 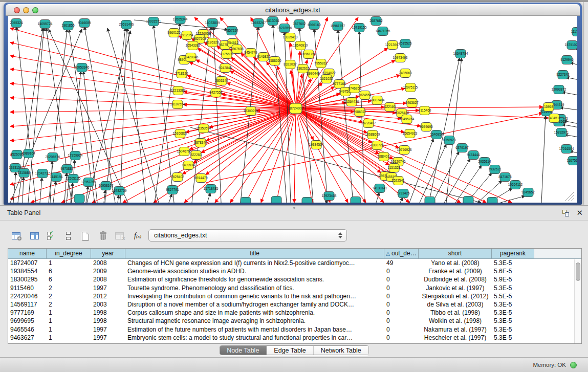 What do you see at coordinates (56, 177) in the screenshot?
I see `graph-node-label: 1145194` at bounding box center [56, 177].